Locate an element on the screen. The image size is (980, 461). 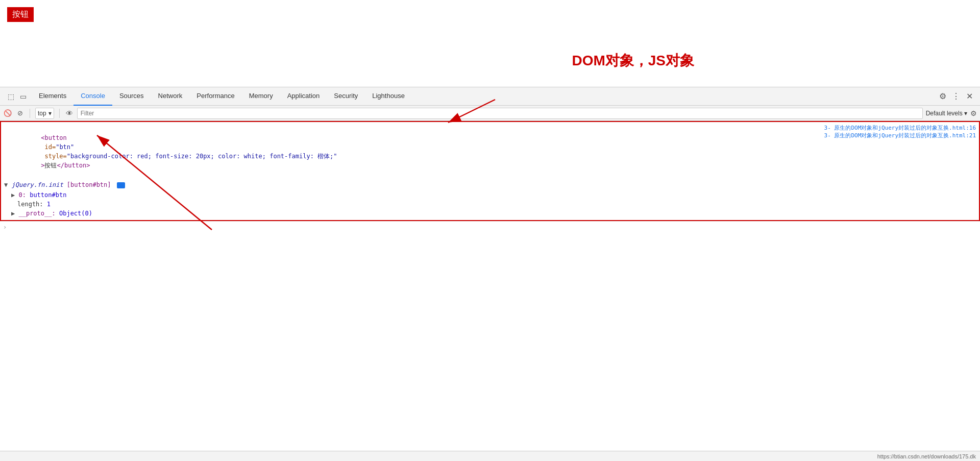
source-link-21: 3- 原生的DOM对象和jQuery封装过后的对象互换.html:21 is located at coordinates (900, 136).